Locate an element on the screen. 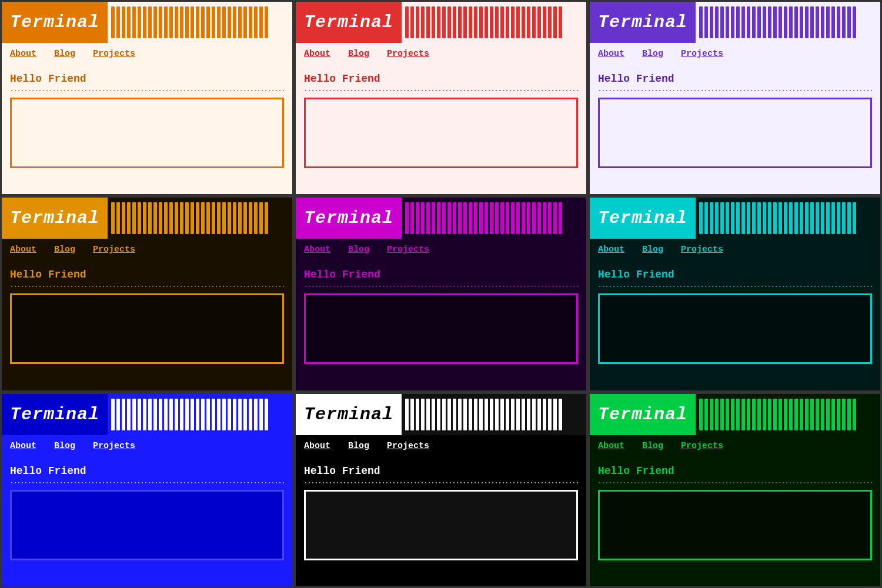 This screenshot has height=588, width=882. theme-card-dark-orange: Terminal About Blog Projects Hello Frien… is located at coordinates (147, 294).